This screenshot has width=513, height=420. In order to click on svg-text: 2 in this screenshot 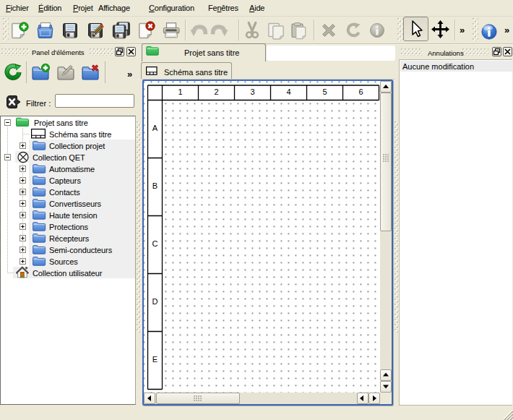, I will do `click(216, 92)`.